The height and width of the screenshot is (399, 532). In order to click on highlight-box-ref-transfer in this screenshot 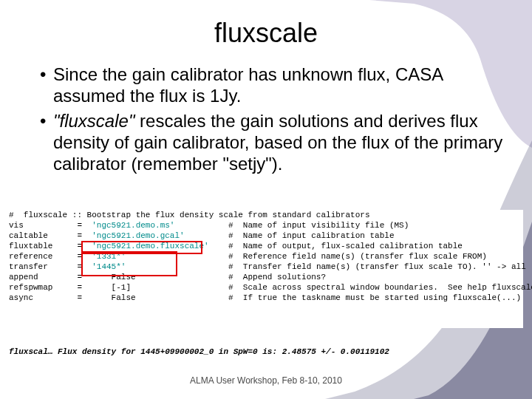, I will do `click(129, 264)`.